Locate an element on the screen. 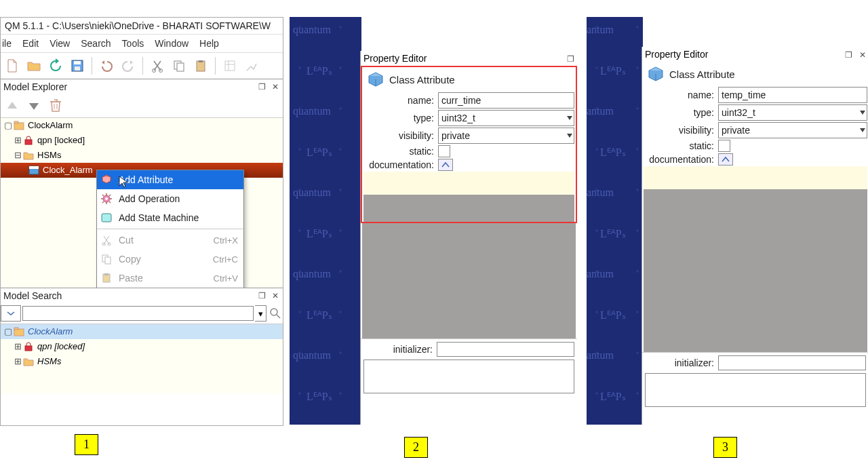  attribute-header: Class Attribute is located at coordinates (469, 79).